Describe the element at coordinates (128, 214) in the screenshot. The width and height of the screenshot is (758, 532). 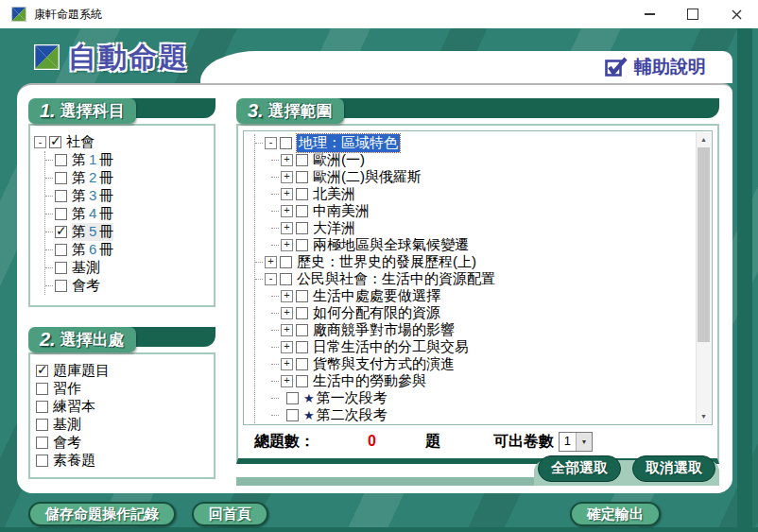
I see `tree-item: 第4冊` at that location.